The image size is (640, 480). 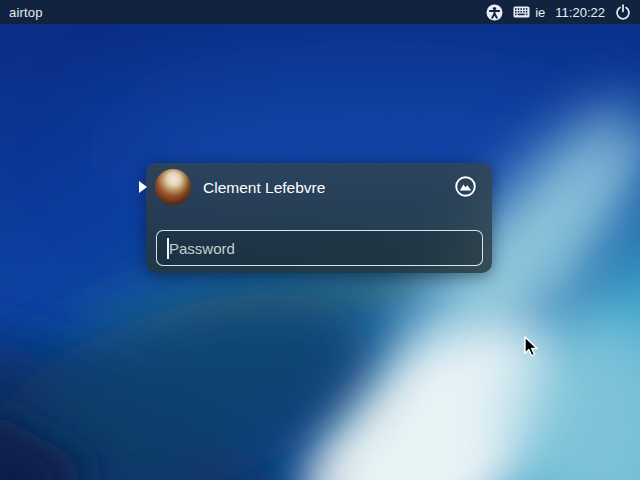 What do you see at coordinates (494, 12) in the screenshot?
I see `accessibility-icon` at bounding box center [494, 12].